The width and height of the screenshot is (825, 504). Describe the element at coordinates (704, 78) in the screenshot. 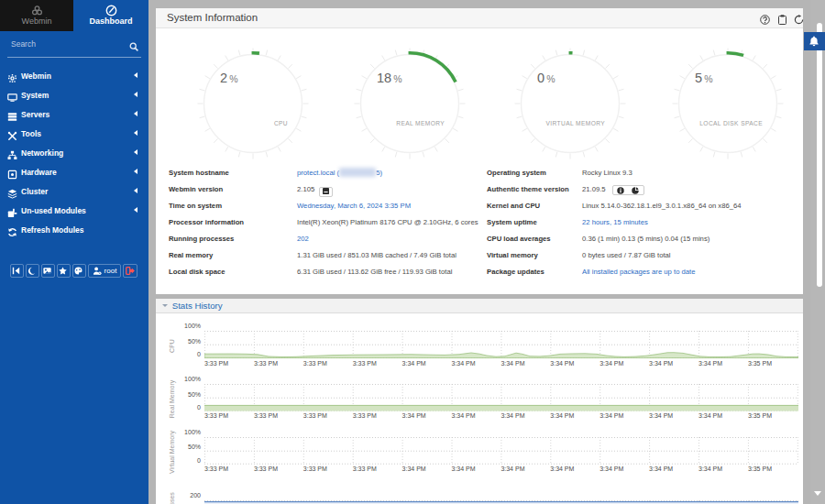

I see `svg-text: 5 %` at that location.